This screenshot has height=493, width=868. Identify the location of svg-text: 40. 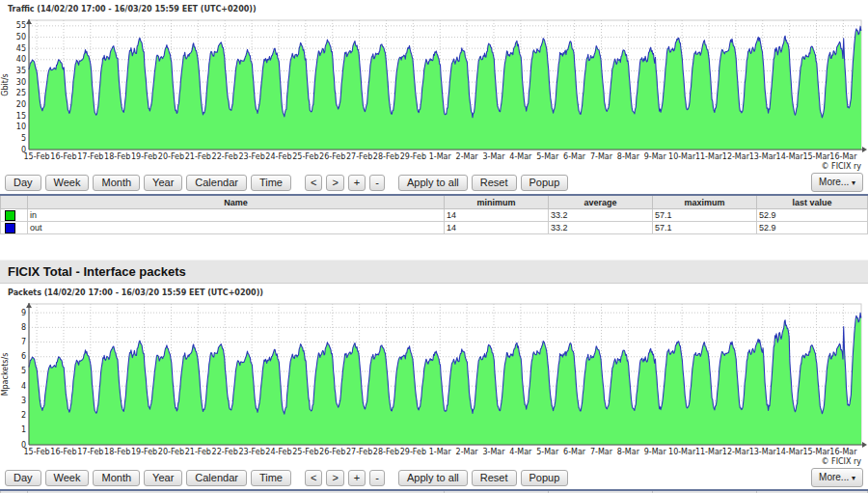
(21, 60).